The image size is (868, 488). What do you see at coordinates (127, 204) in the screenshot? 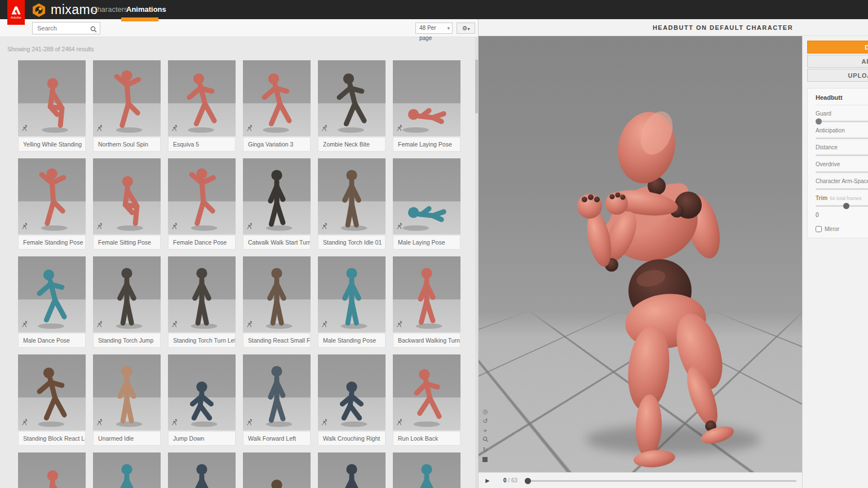
I see `animation-card: Female Sitting Pose` at bounding box center [127, 204].